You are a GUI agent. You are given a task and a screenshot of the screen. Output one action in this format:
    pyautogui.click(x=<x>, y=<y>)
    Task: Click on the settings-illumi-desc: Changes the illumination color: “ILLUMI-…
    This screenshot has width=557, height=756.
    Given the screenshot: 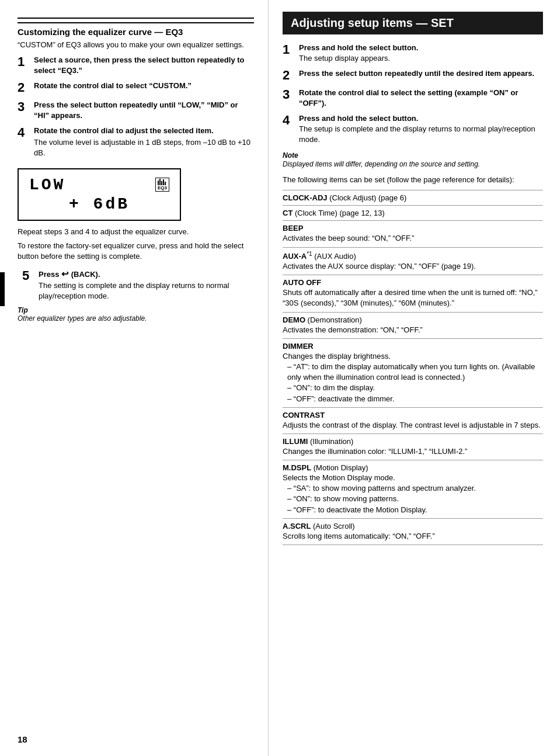 What is the action you would take?
    pyautogui.click(x=413, y=452)
    